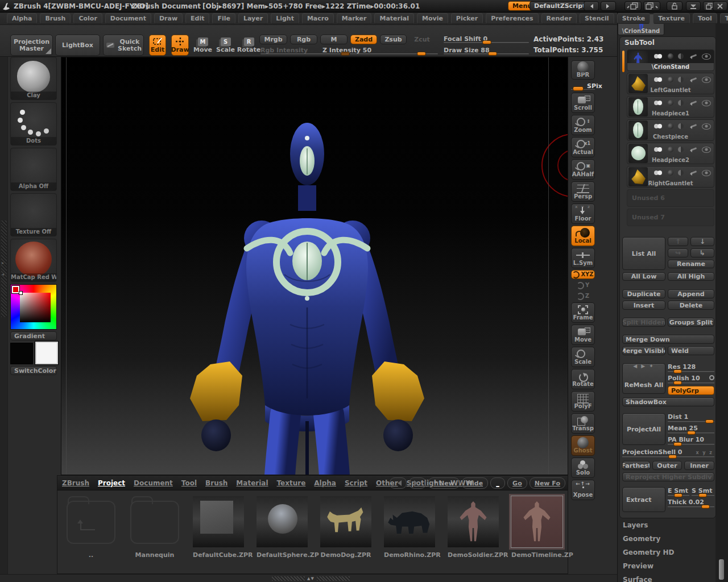 The height and width of the screenshot is (582, 728). I want to click on reproject-button: Reproject Higher Subdiv, so click(668, 477).